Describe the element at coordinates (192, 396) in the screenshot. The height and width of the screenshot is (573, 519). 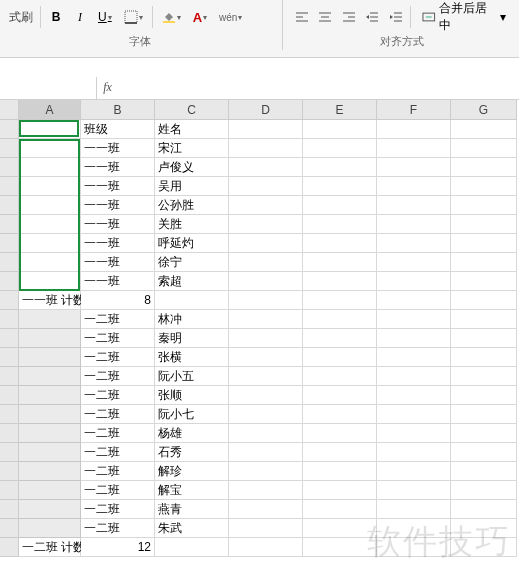
I see `cell: 张顺` at that location.